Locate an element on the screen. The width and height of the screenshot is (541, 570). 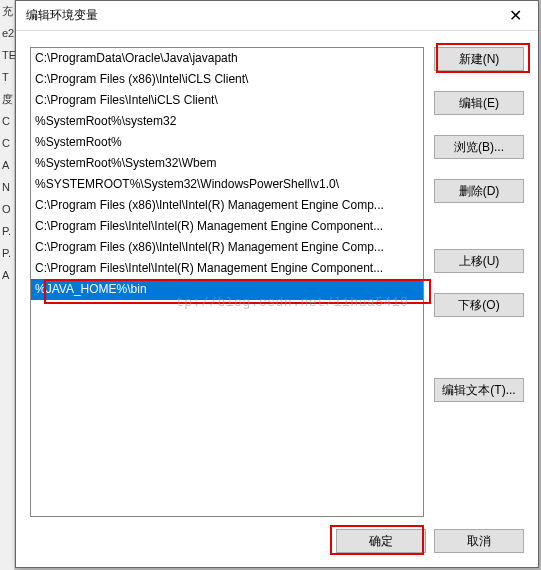
movedown-button: 下移(O) is located at coordinates (479, 305).